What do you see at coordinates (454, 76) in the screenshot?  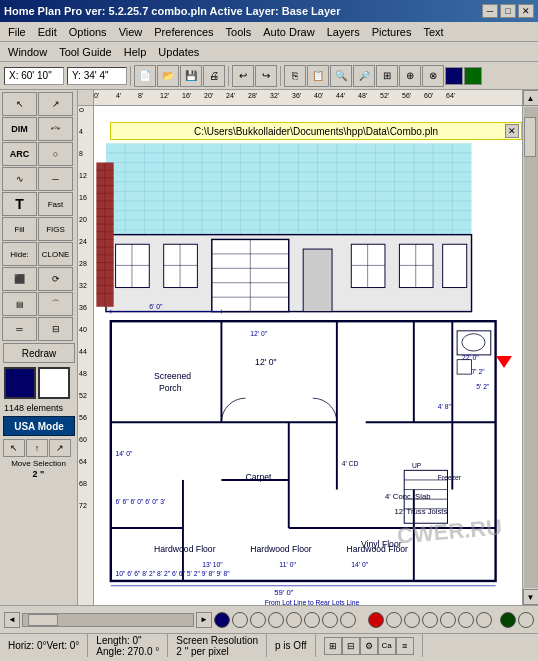 I see `color1-btn` at bounding box center [454, 76].